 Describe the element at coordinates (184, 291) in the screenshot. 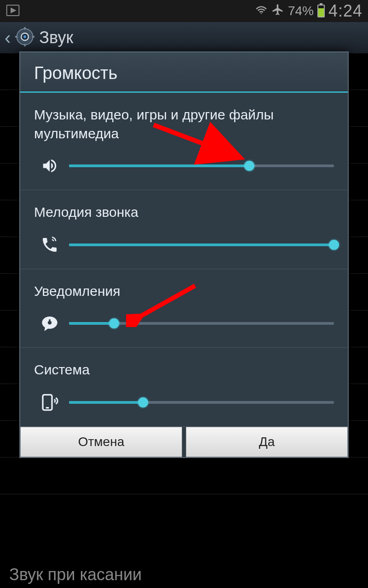

I see `slider-label: Уведомления` at that location.